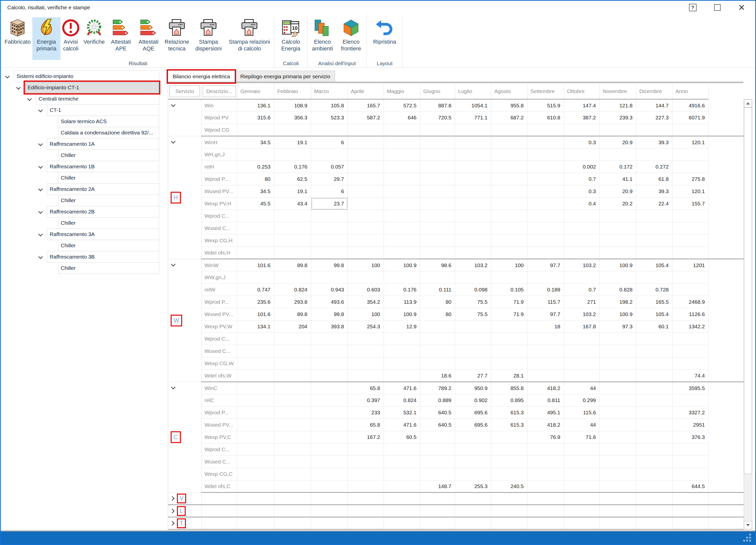 The width and height of the screenshot is (756, 545). What do you see at coordinates (97, 99) in the screenshot?
I see `tree-item-centrali-termiche: Centrali termiche` at bounding box center [97, 99].